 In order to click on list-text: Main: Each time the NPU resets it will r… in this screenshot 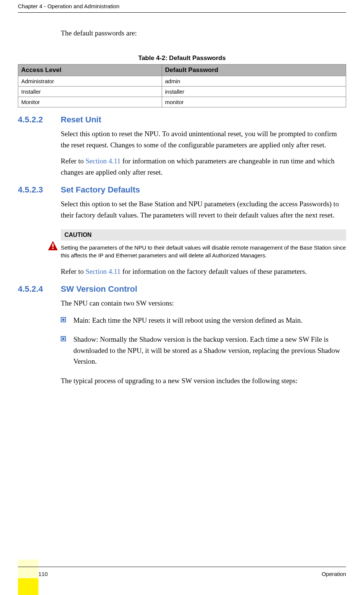, I will do `click(188, 320)`.